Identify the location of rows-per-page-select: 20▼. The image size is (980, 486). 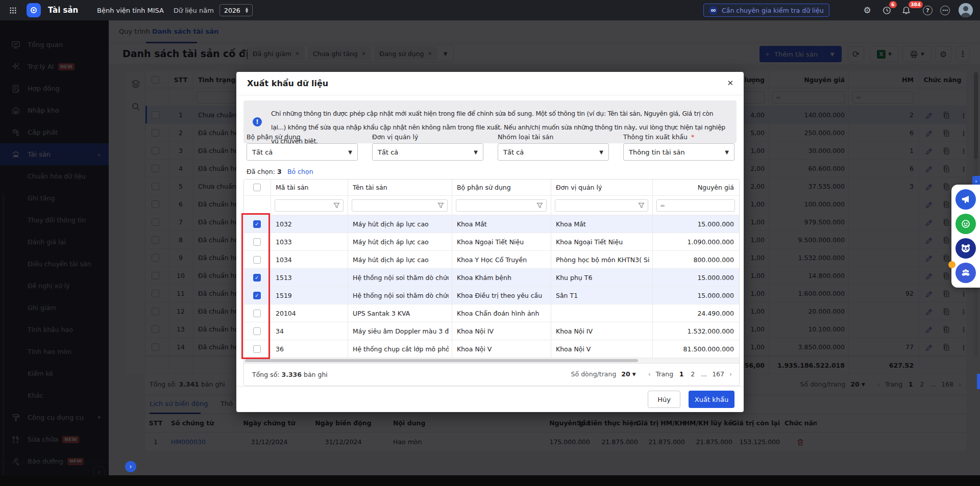
(628, 374).